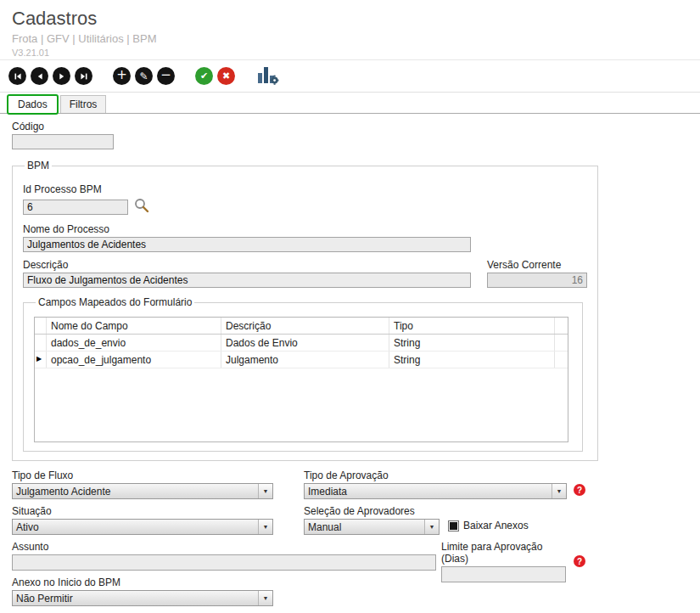 This screenshot has height=613, width=700. What do you see at coordinates (143, 475) in the screenshot?
I see `tipo-fluxo-label: Tipo de Fluxo` at bounding box center [143, 475].